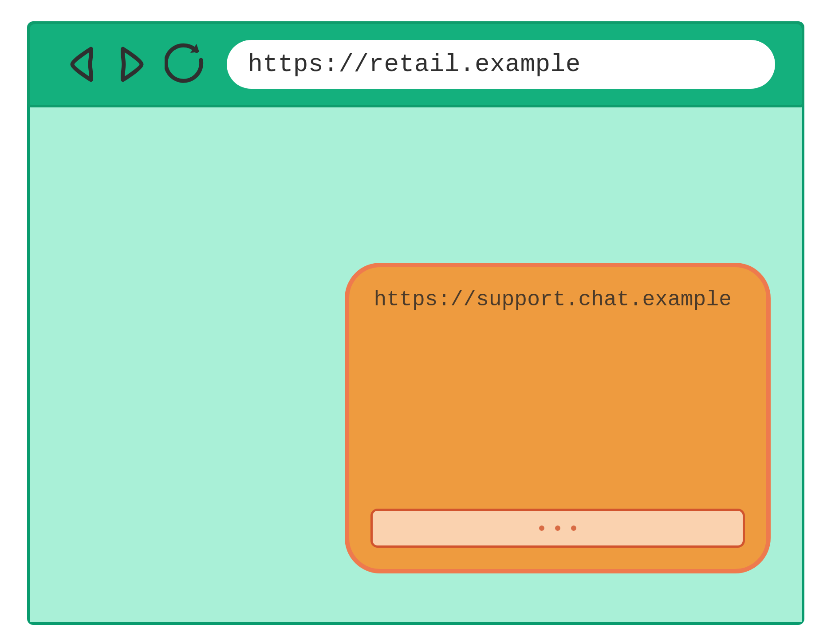  I want to click on nav-button-group, so click(137, 64).